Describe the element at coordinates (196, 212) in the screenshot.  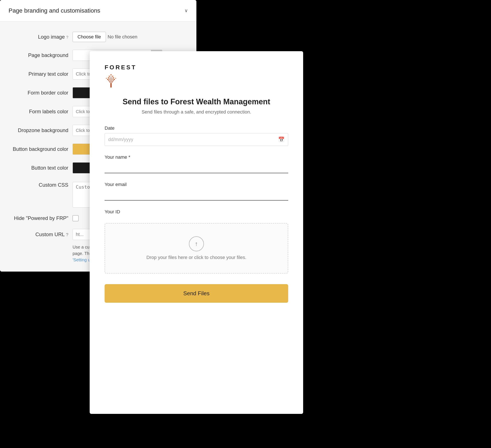
I see `your-id-label: Your ID` at that location.